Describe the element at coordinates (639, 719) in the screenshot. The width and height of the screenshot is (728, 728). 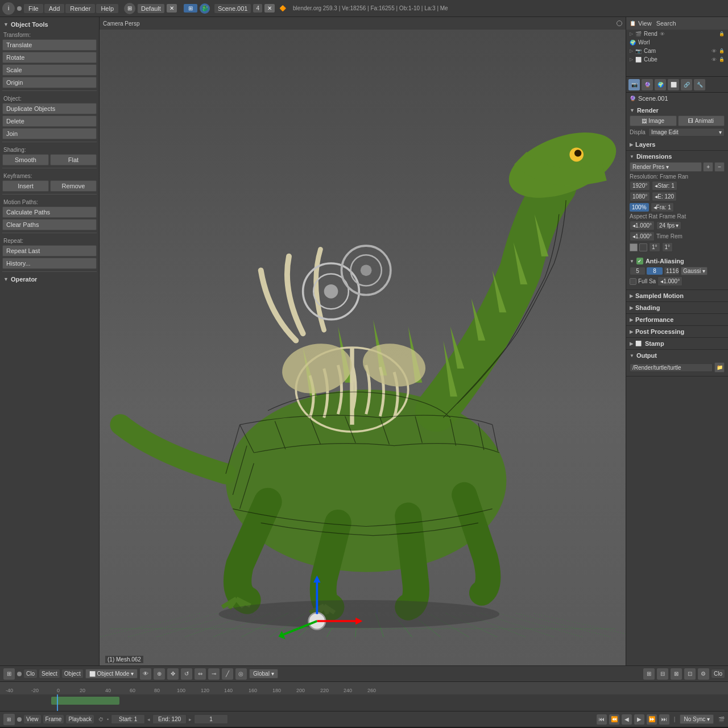
I see `play-btn: ▶` at that location.